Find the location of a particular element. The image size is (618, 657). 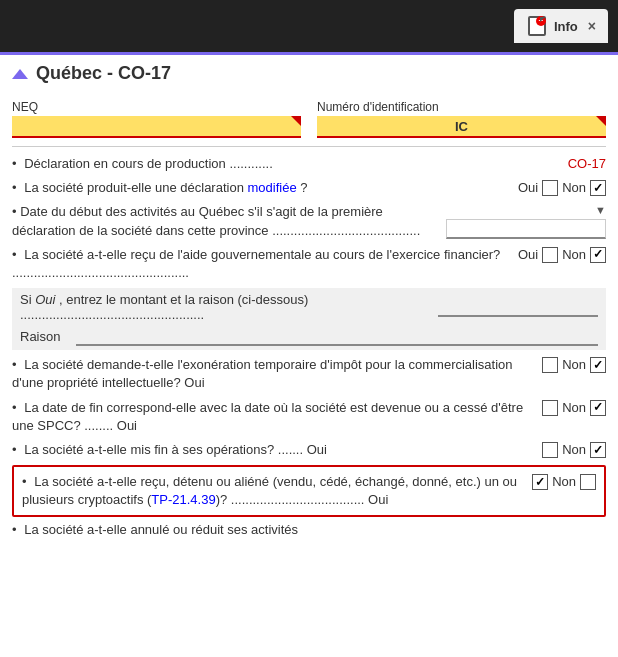

spcc-text: • La date de fin correspond-elle avec la… is located at coordinates (274, 417).